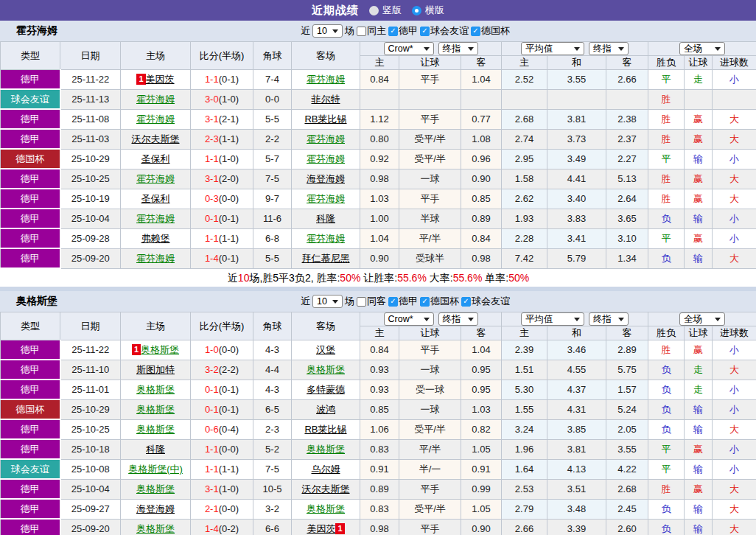  Describe the element at coordinates (734, 351) in the screenshot. I see `result-goals: 小` at that location.